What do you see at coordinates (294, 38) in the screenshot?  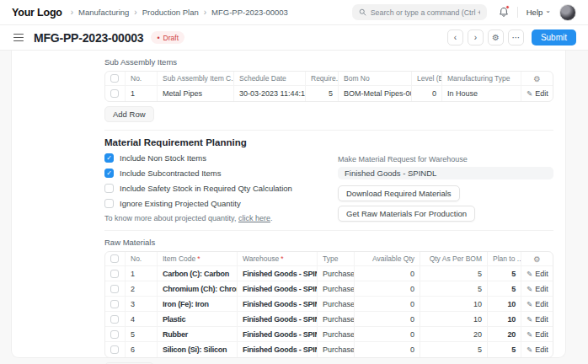 I see `page-head: MFG-PP-2023-00003 • Draft ‹ › ⚙ ⋯ Submit` at bounding box center [294, 38].